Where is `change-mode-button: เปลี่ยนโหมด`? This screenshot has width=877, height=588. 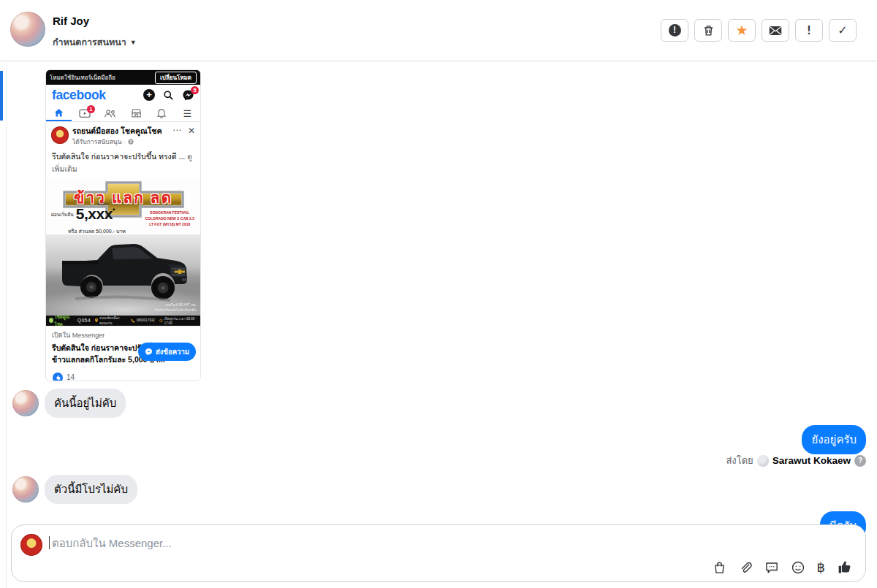
change-mode-button: เปลี่ยนโหมด is located at coordinates (175, 77).